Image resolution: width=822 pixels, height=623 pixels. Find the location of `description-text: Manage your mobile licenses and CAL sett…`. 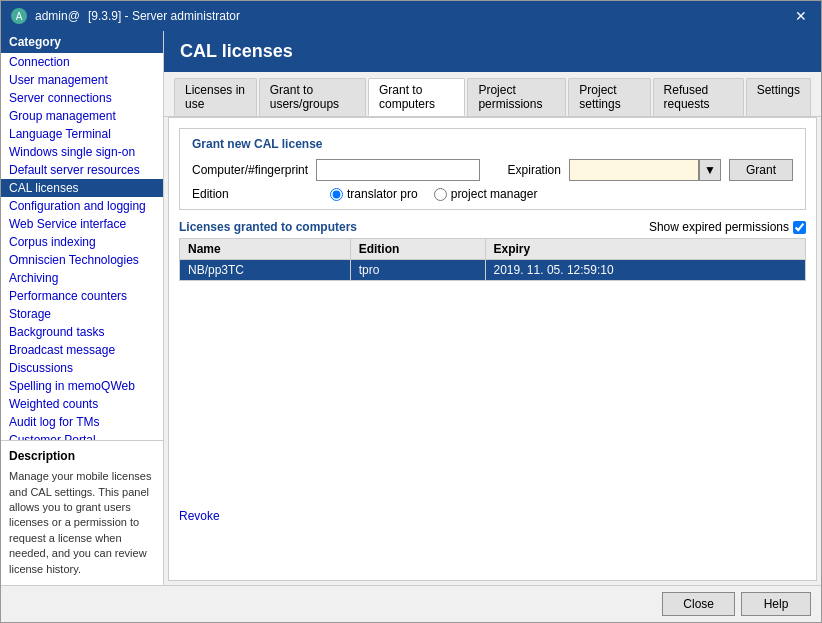

description-text: Manage your mobile licenses and CAL sett… is located at coordinates (82, 523).